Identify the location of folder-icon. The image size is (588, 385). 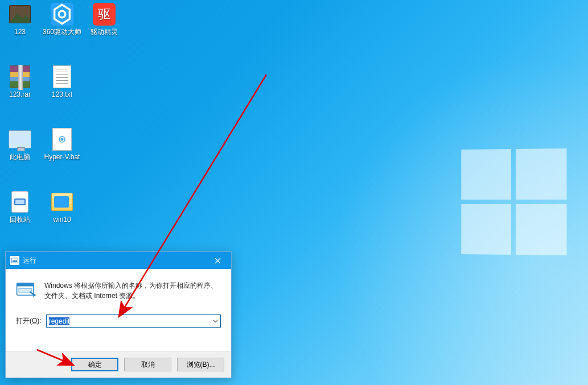
(62, 202).